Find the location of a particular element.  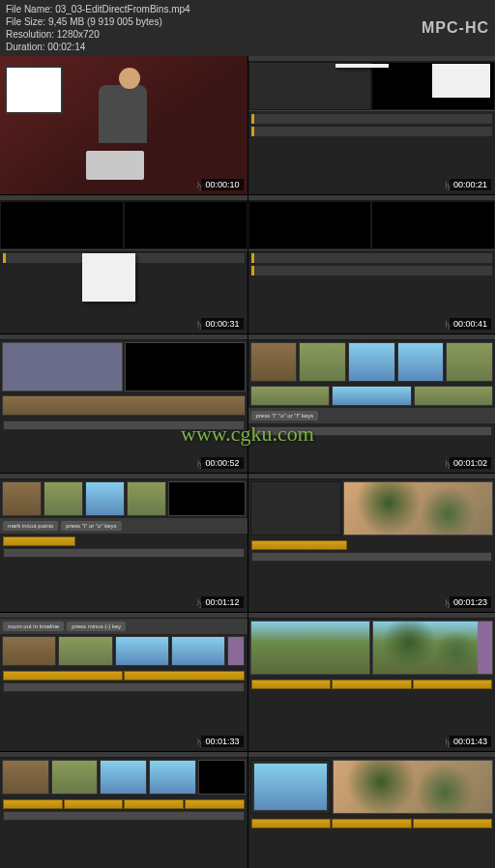

left-panel is located at coordinates (310, 86).